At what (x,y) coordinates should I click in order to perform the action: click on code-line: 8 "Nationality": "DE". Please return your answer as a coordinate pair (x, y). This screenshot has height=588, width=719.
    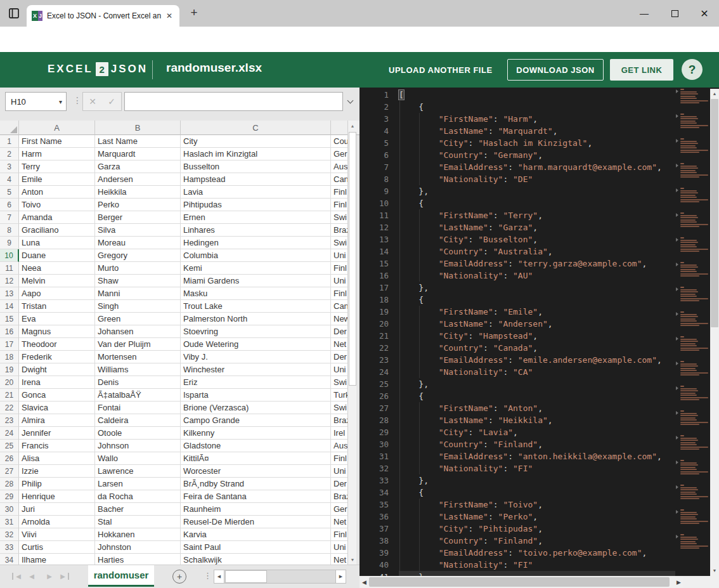
    Looking at the image, I should click on (517, 179).